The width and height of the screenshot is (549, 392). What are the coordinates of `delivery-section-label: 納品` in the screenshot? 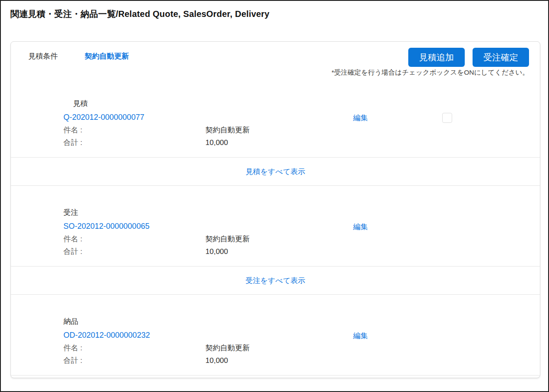 It's located at (301, 322).